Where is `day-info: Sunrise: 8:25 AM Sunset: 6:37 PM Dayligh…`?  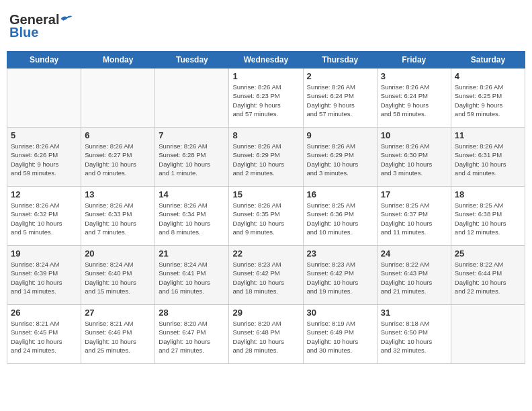
day-info: Sunrise: 8:25 AM Sunset: 6:37 PM Dayligh… is located at coordinates (414, 219).